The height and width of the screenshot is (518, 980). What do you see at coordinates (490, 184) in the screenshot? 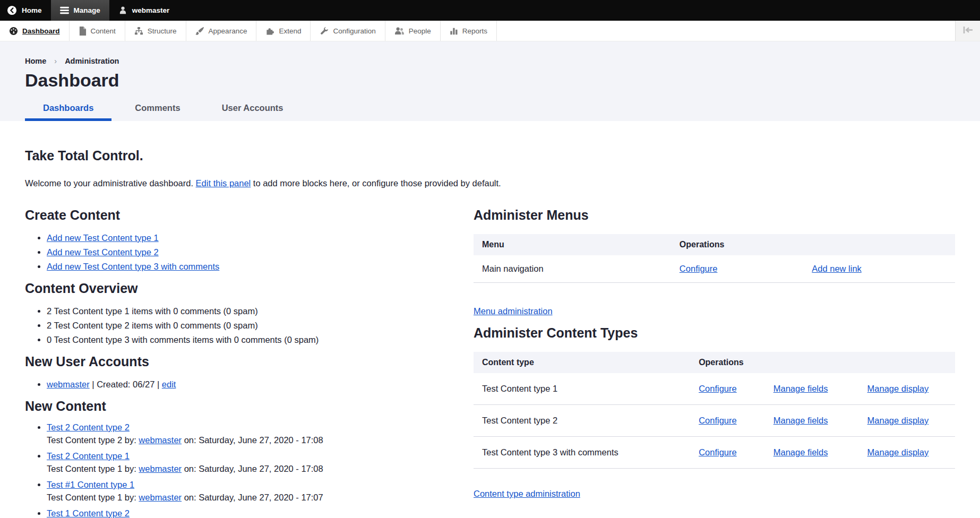
I see `intro-text: Welcome to your administrative dashboard…` at bounding box center [490, 184].